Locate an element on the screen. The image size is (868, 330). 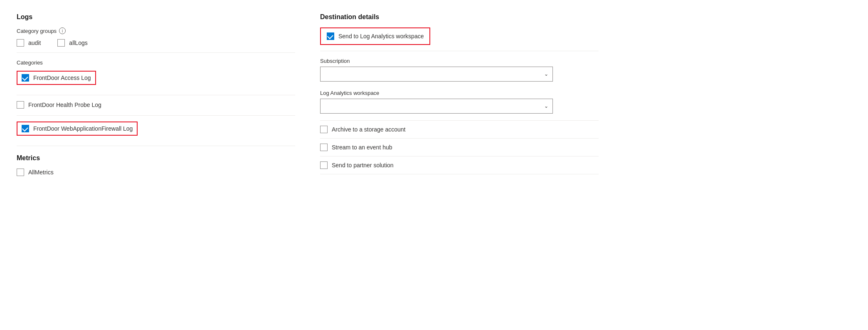
frontdoor-health-label: FrontDoor Health Probe Log is located at coordinates (65, 105).